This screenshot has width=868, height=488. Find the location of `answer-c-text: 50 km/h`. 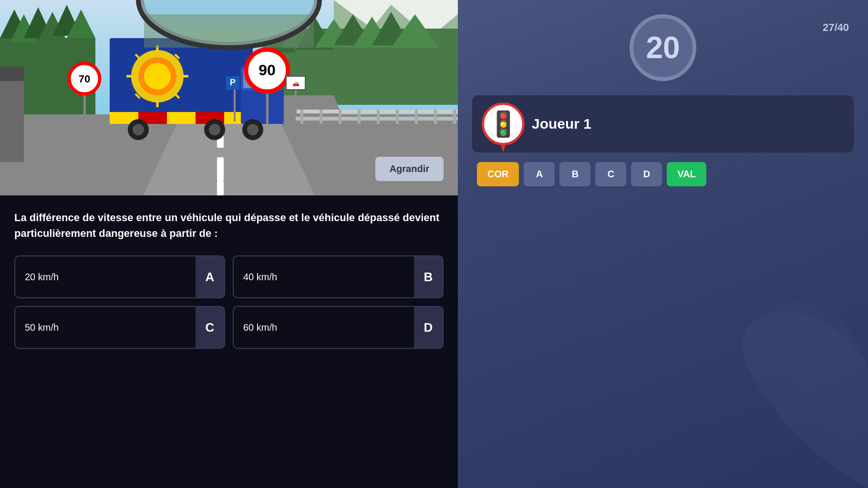

answer-c-text: 50 km/h is located at coordinates (105, 328).